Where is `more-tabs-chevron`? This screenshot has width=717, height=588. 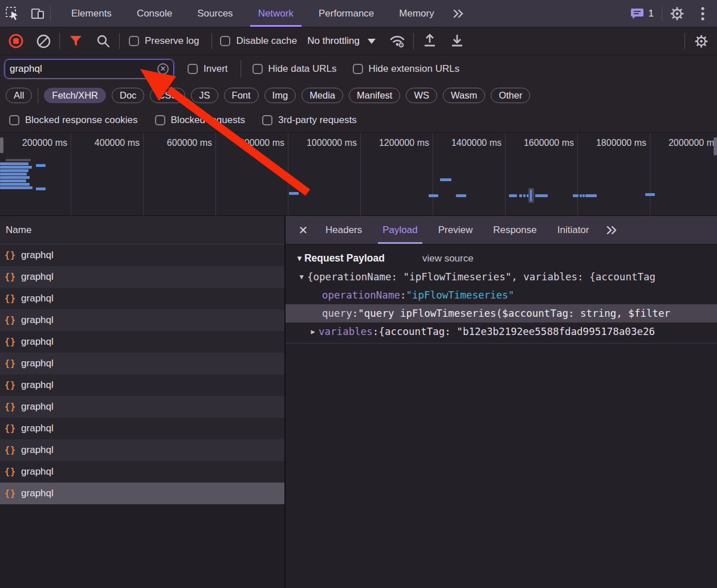 more-tabs-chevron is located at coordinates (459, 14).